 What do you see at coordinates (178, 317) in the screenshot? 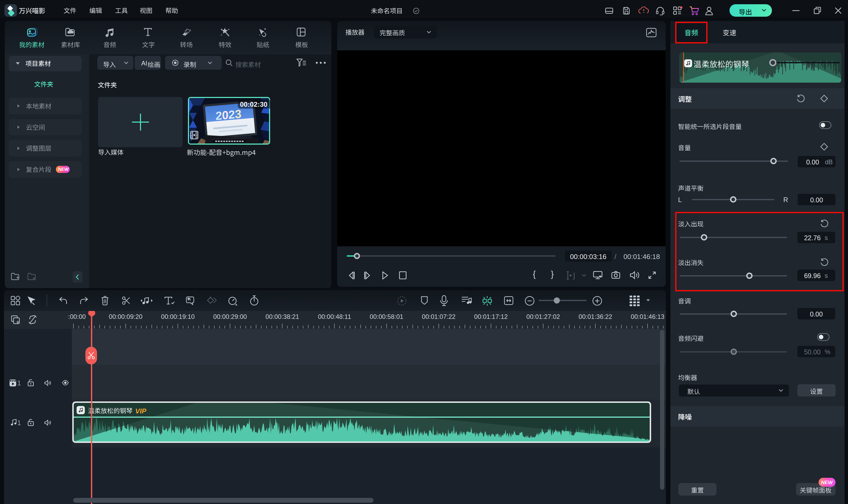
I see `svg-text: 00:00:19:10` at bounding box center [178, 317].